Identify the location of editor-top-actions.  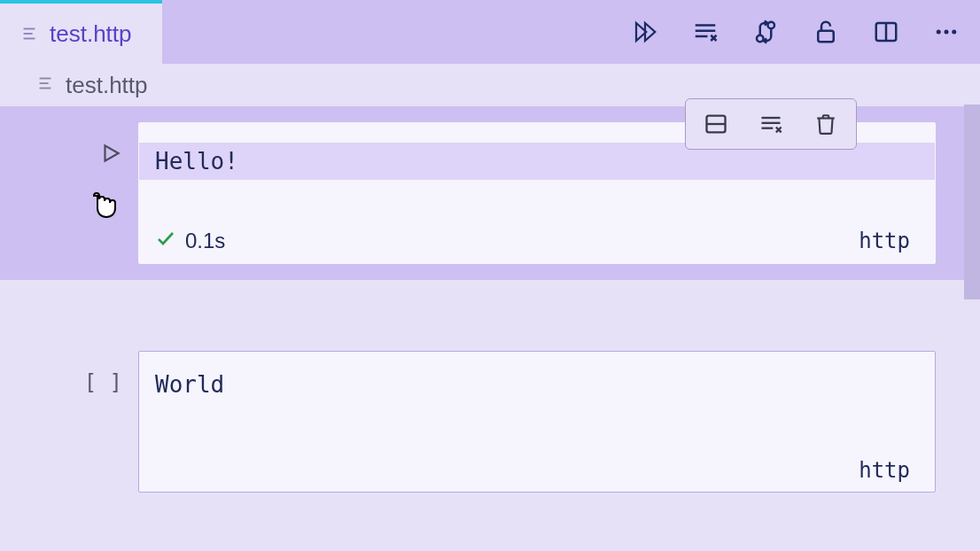
(796, 32).